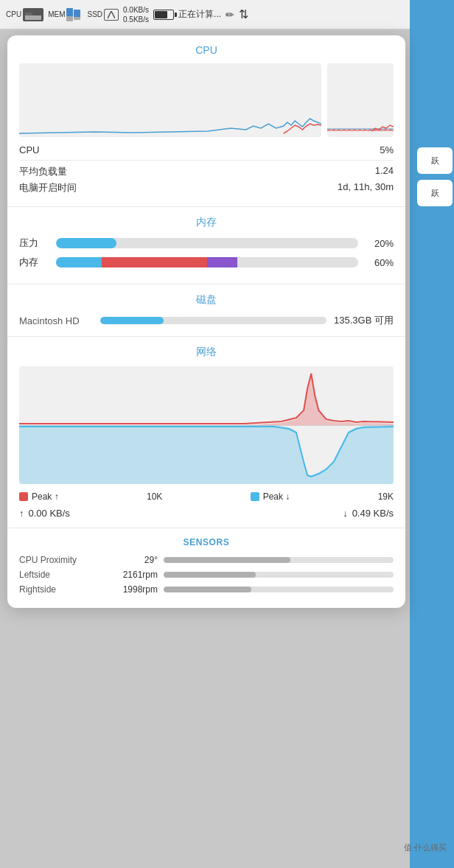  I want to click on sensors-title: SENSORS, so click(206, 542).